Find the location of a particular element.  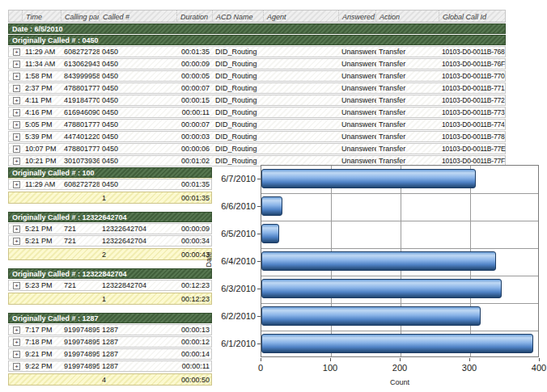

group-summary-row: 100:12:23 is located at coordinates (110, 299).